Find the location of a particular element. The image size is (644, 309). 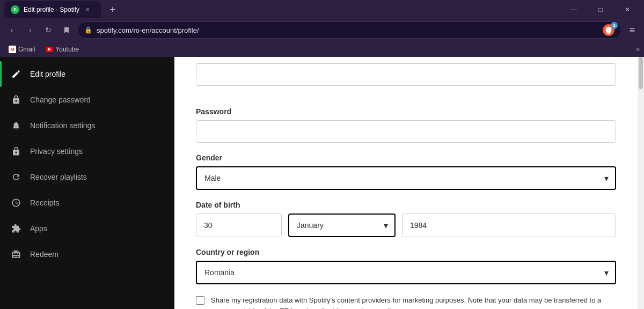

dob-row: January February March April May June Ju… is located at coordinates (406, 225).